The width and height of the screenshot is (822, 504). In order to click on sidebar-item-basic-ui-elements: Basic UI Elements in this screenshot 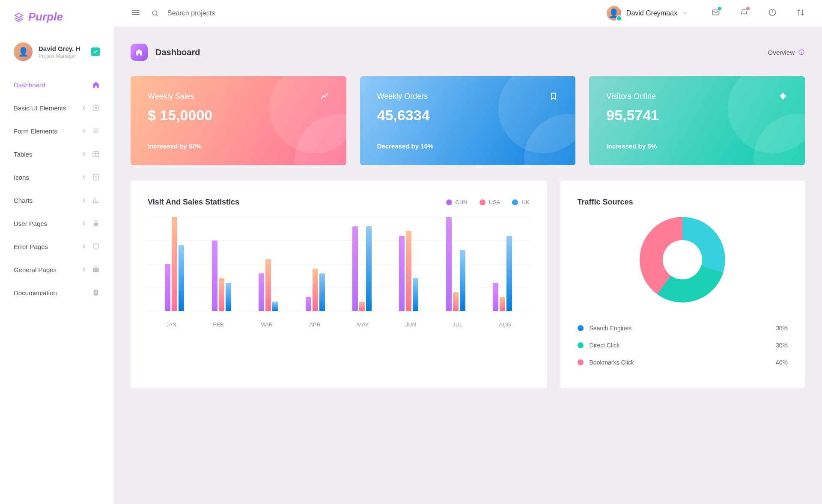, I will do `click(57, 108)`.